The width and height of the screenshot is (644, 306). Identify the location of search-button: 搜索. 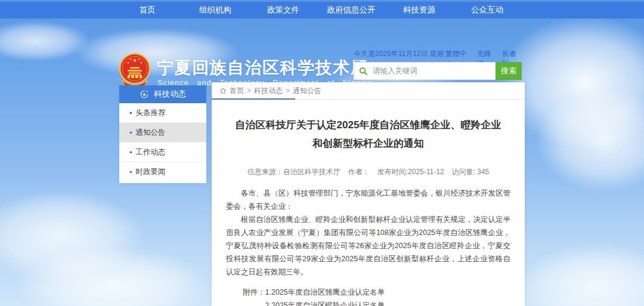
(509, 71).